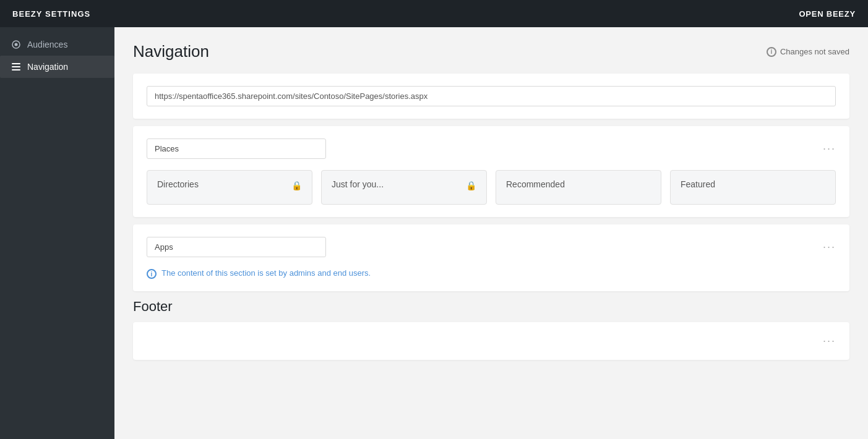  I want to click on places-sub-cards: Directories 🔒 Just for you... 🔒 Recommen…, so click(491, 187).